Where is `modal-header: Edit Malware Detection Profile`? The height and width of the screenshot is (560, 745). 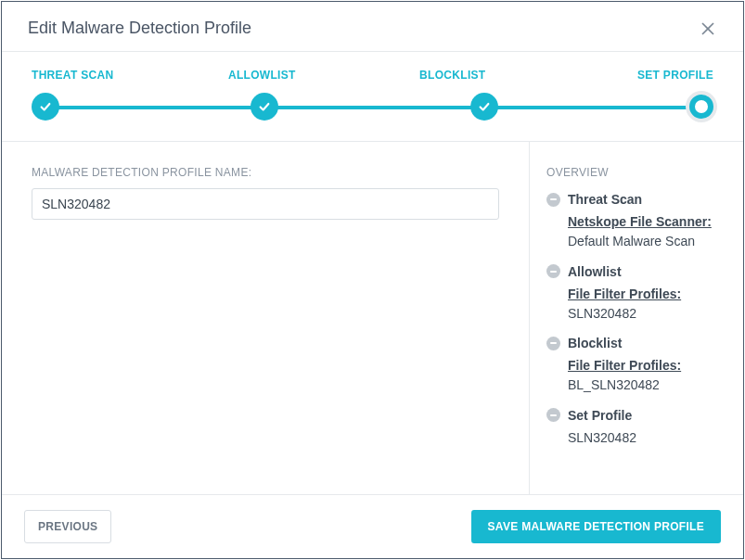 modal-header: Edit Malware Detection Profile is located at coordinates (373, 26).